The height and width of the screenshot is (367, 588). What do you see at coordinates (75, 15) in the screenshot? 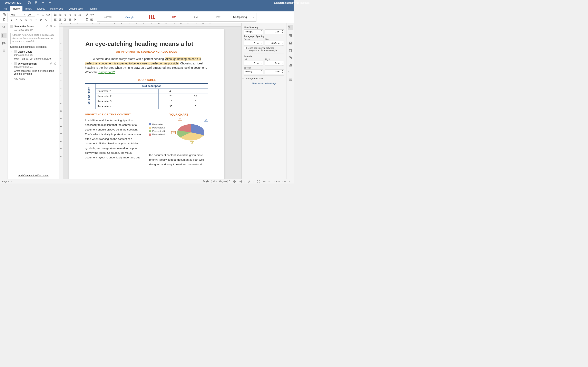
I see `indent-icon` at bounding box center [75, 15].